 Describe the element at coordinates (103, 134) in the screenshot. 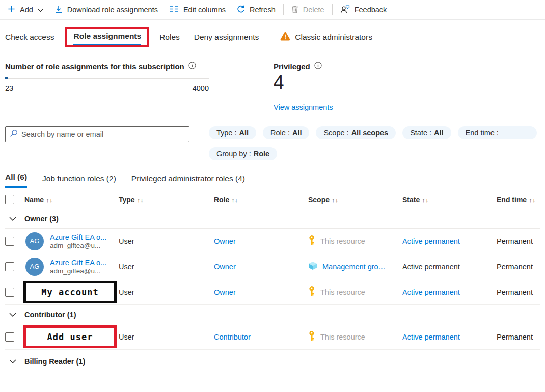

I see `search-input` at that location.